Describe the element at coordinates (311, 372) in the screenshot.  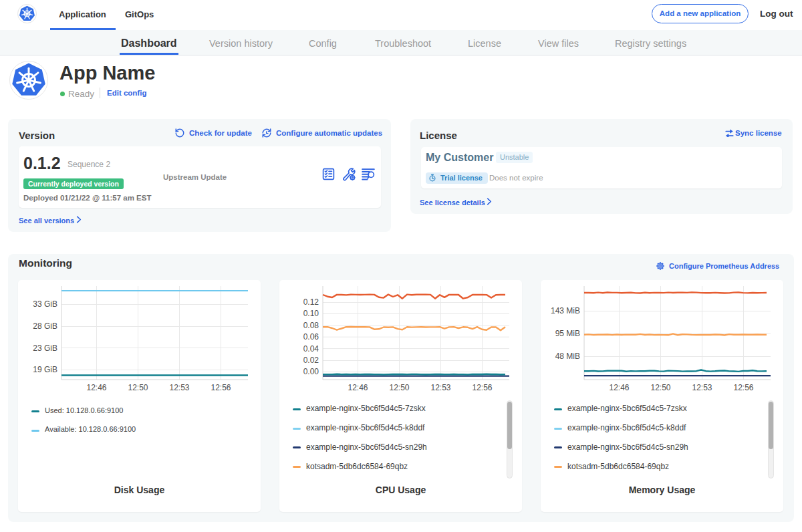
I see `svg-text: 0.00` at that location.